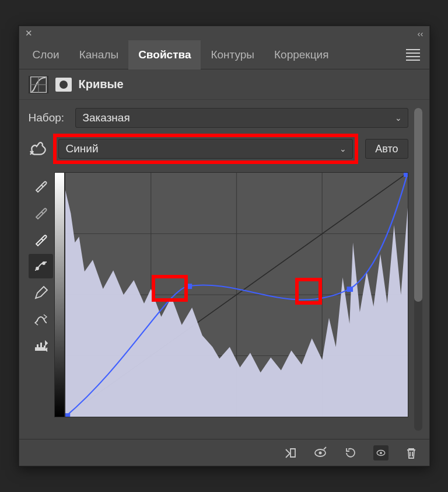  What do you see at coordinates (290, 453) in the screenshot?
I see `clip-to-layer-icon` at bounding box center [290, 453].